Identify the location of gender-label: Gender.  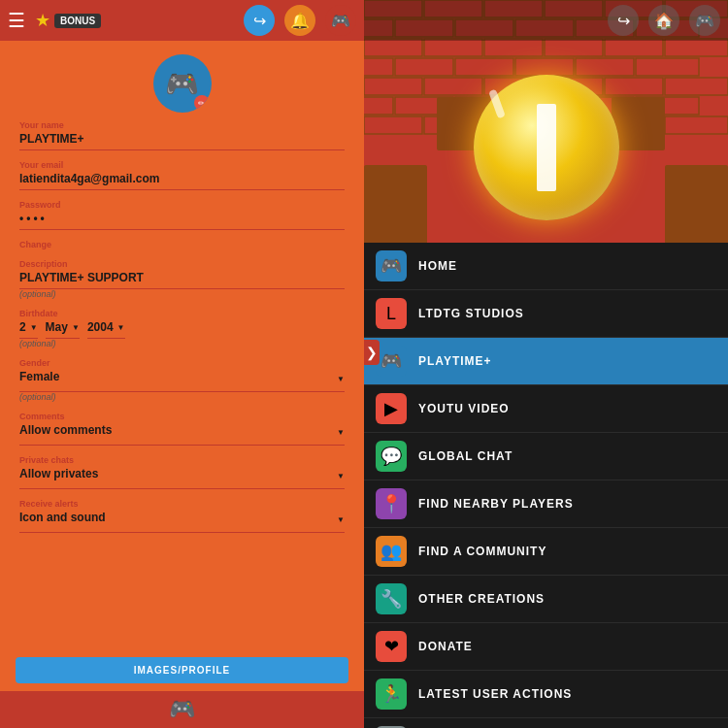
(182, 363).